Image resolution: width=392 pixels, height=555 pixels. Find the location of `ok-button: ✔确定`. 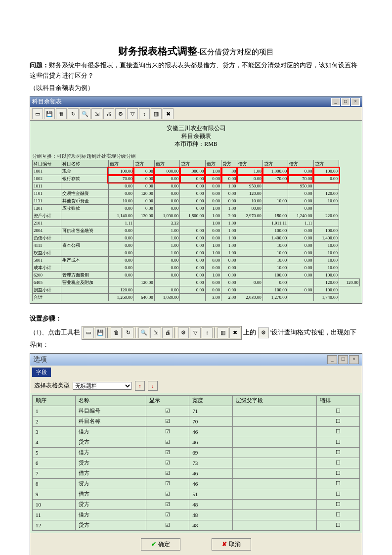

ok-button: ✔确定 is located at coordinates (161, 544).